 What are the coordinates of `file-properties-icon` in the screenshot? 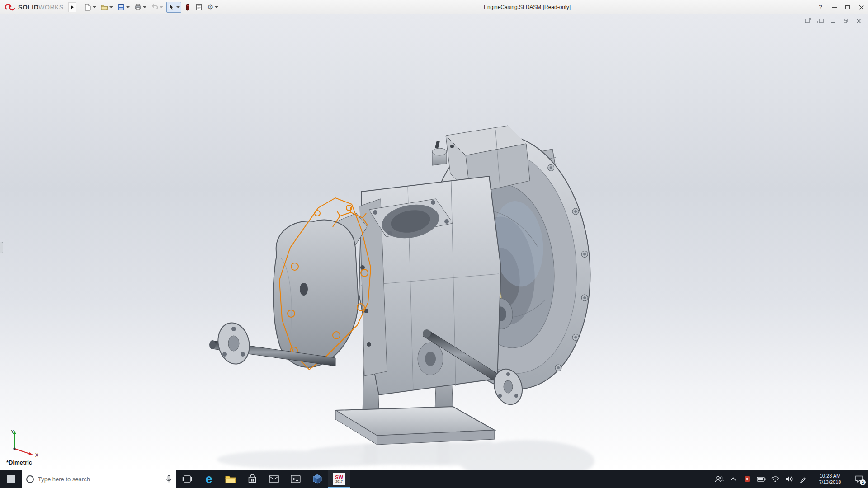 It's located at (199, 7).